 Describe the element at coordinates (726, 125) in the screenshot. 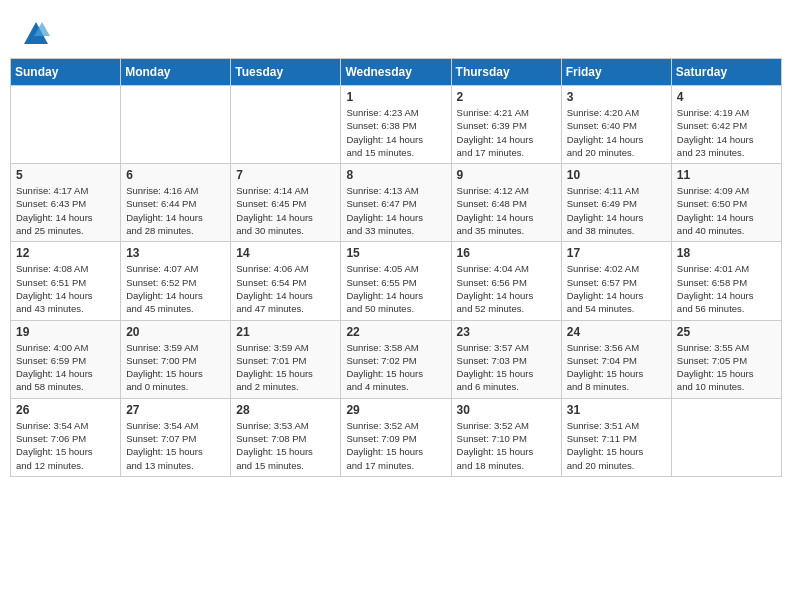

I see `calendar-cell: 4Sunrise: 4:19 AM Sunset: 6:42 PM Daylig…` at that location.